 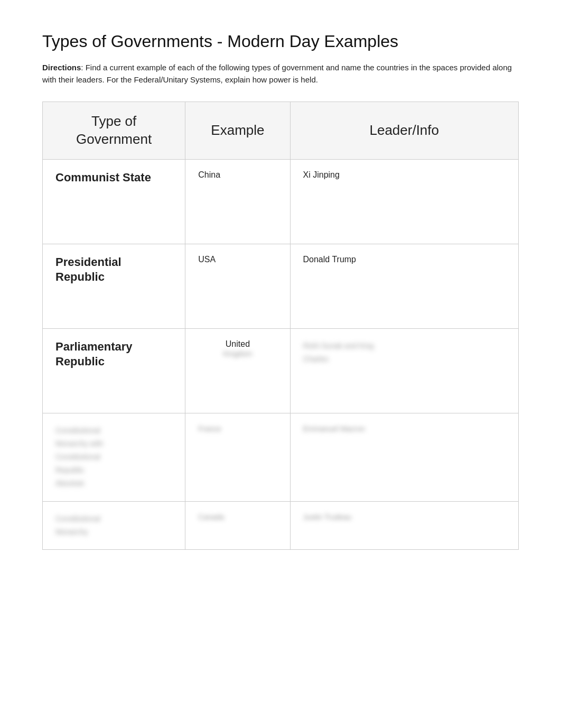 What do you see at coordinates (238, 371) in the screenshot?
I see `example-cell: United Kingdom` at bounding box center [238, 371].